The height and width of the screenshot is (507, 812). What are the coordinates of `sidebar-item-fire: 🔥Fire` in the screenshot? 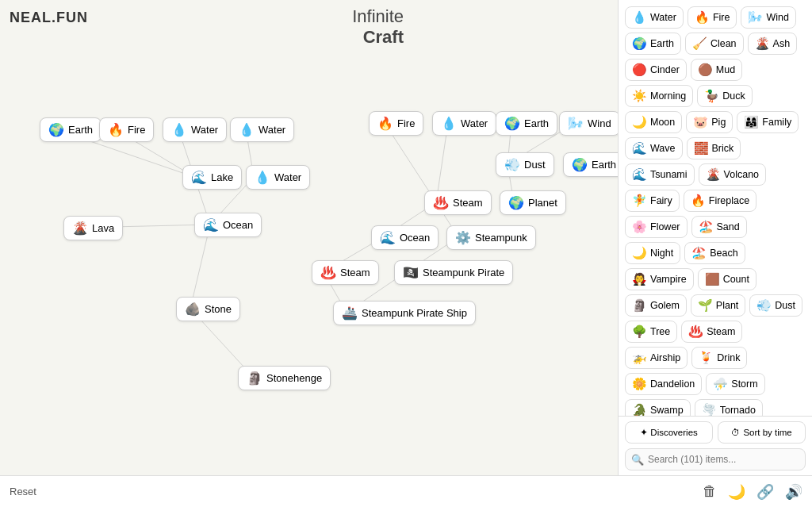 It's located at (712, 17).